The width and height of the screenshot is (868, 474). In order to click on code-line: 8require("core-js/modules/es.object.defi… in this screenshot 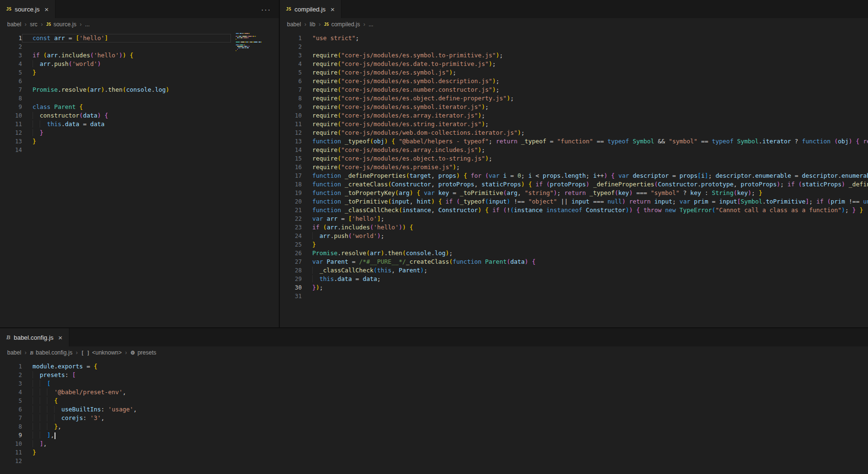, I will do `click(574, 98)`.